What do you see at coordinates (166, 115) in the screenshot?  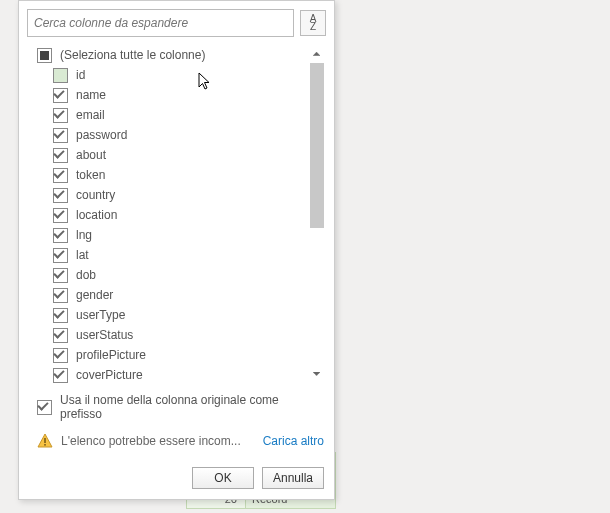 I see `column-item: email` at bounding box center [166, 115].